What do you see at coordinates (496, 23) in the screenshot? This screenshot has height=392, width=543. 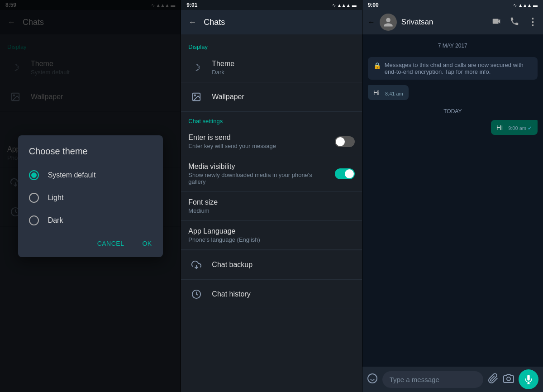 I see `video-call-icon` at bounding box center [496, 23].